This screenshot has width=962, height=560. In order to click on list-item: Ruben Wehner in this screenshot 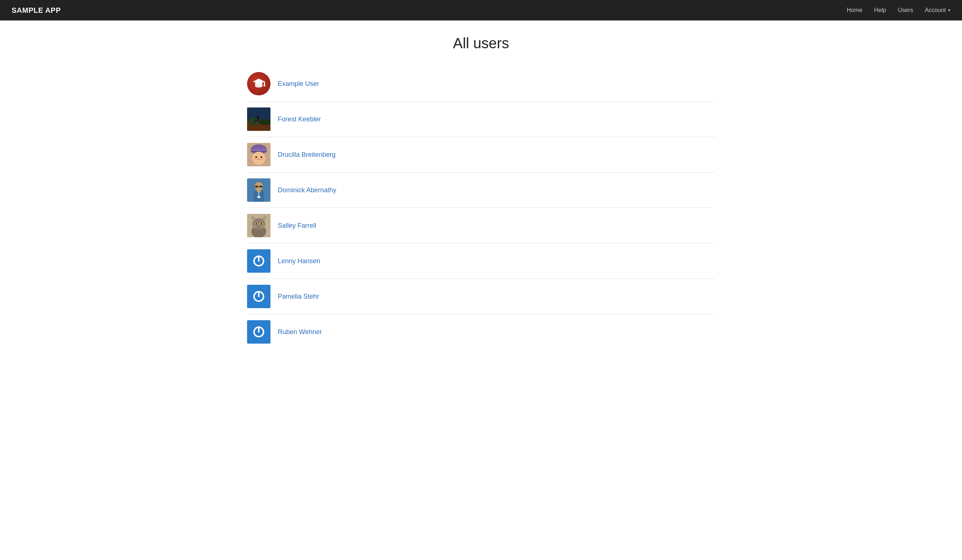, I will do `click(481, 332)`.